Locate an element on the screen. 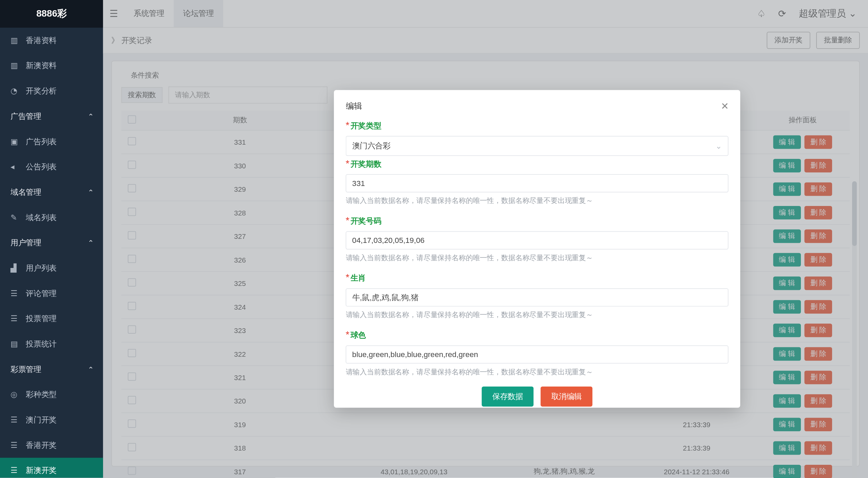 This screenshot has width=868, height=478. sidebar-item: ▟用户列表 is located at coordinates (52, 268).